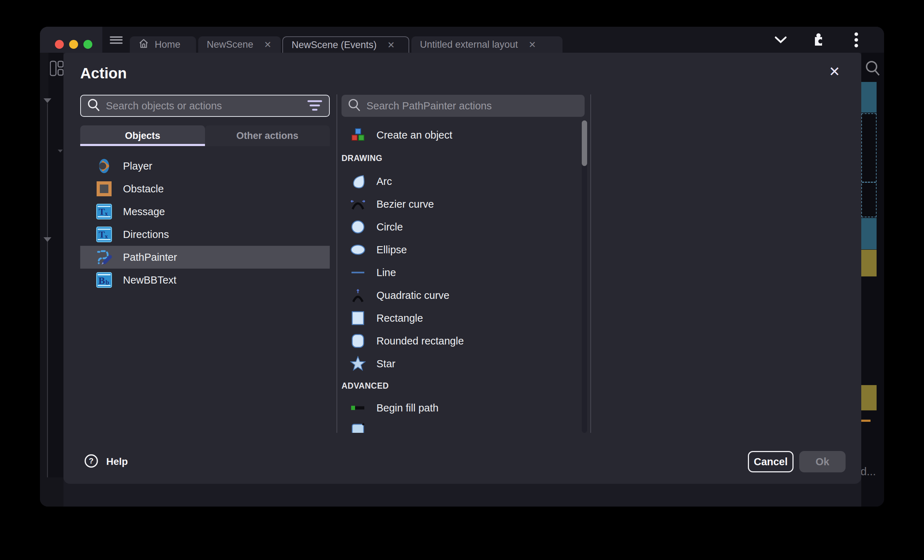 This screenshot has width=924, height=560. What do you see at coordinates (459, 158) in the screenshot?
I see `section-header-drawing: DRAWING` at bounding box center [459, 158].